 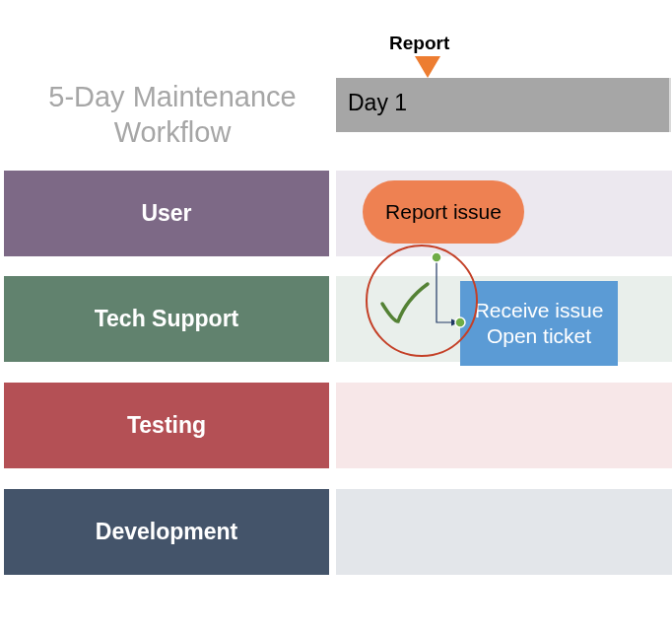 What do you see at coordinates (428, 67) in the screenshot?
I see `phase-marker-icon` at bounding box center [428, 67].